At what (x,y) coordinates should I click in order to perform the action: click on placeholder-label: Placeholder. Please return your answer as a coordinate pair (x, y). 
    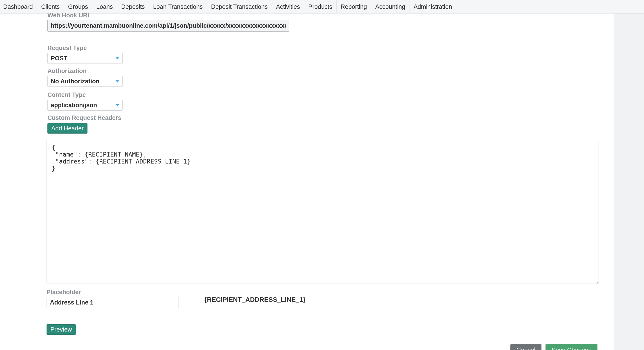
    Looking at the image, I should click on (112, 292).